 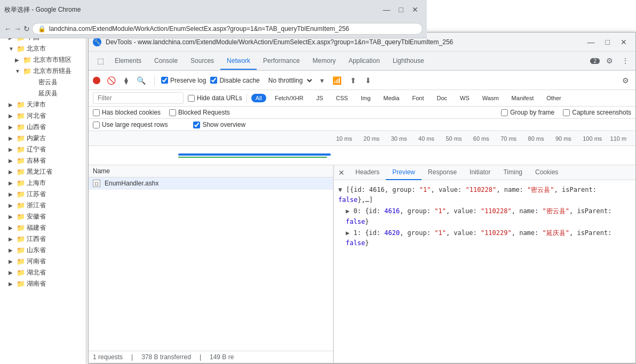 What do you see at coordinates (36, 273) in the screenshot?
I see `tree-item-label: 湖北省` at bounding box center [36, 273].